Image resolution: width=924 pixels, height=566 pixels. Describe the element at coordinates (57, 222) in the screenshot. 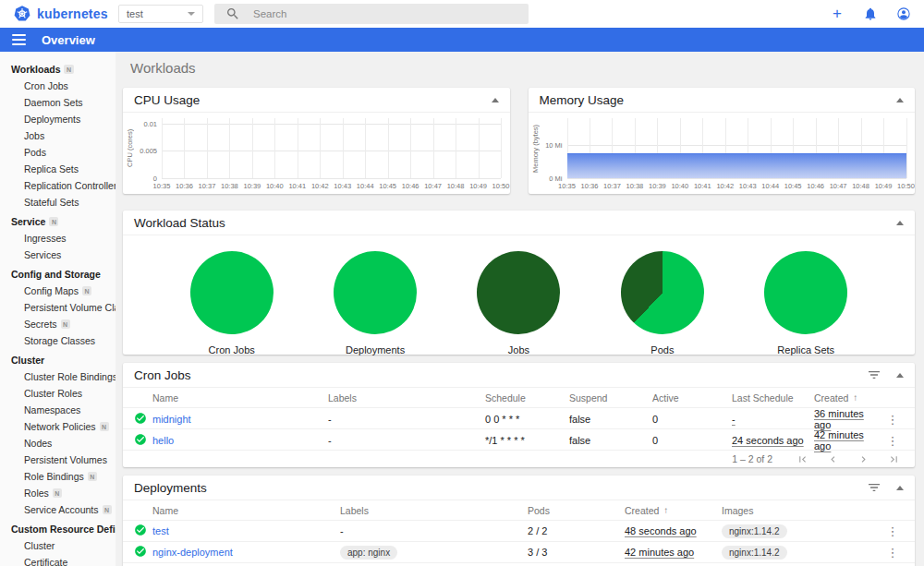

I see `sidebar-item-service: ServiceN` at that location.